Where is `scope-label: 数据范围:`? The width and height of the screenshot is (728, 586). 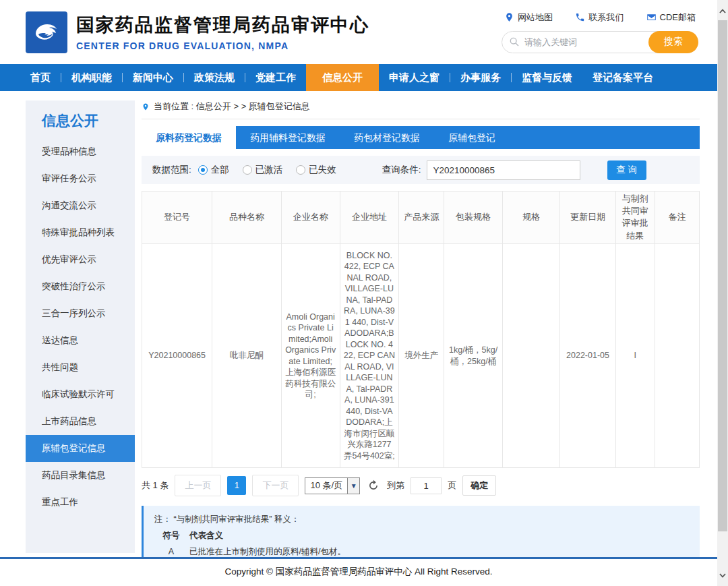
scope-label: 数据范围: is located at coordinates (172, 170).